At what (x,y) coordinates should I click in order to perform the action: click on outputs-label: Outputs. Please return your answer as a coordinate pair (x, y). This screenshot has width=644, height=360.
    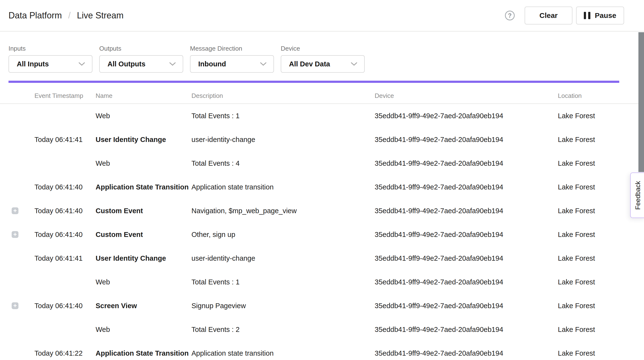
    Looking at the image, I should click on (141, 49).